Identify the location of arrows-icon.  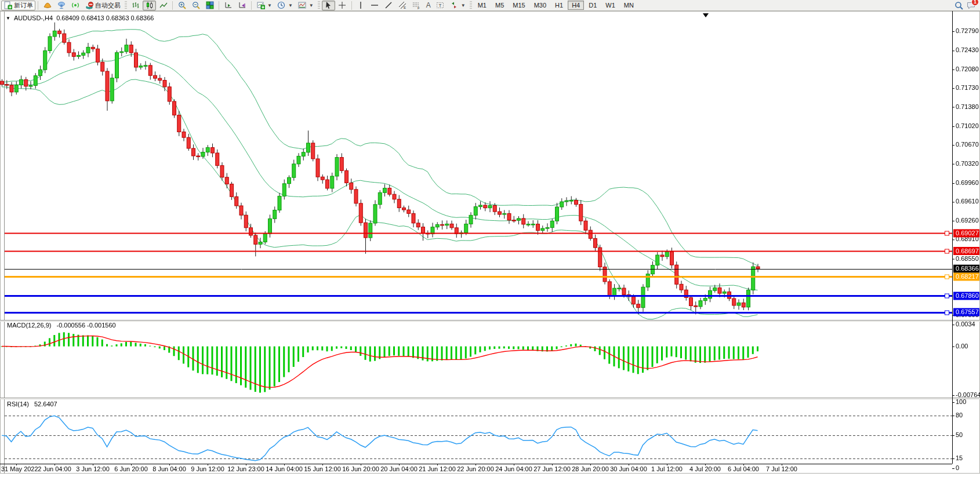
(455, 6).